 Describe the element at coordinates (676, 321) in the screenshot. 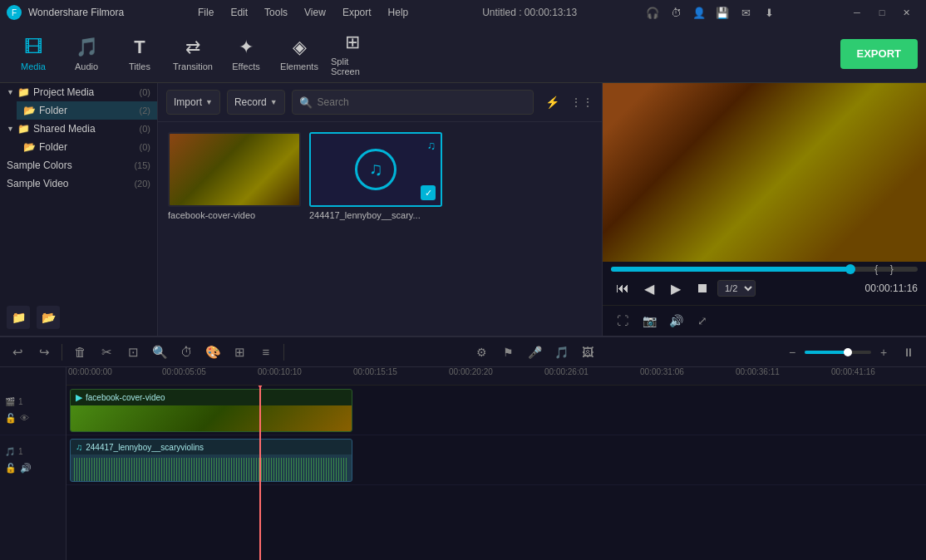

I see `volume-button: 🔊` at that location.